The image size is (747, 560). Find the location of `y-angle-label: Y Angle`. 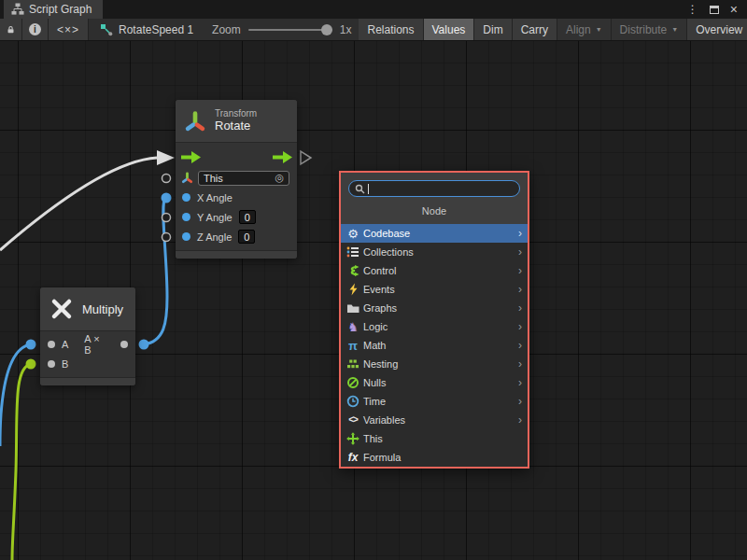

y-angle-label: Y Angle is located at coordinates (215, 217).